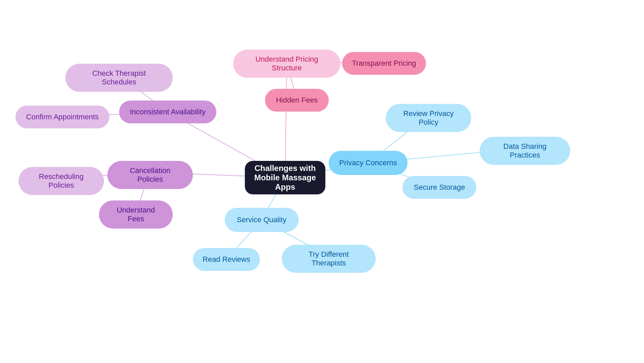 Image resolution: width=644 pixels, height=363 pixels. Describe the element at coordinates (329, 259) in the screenshot. I see `try-different-therapists: Try Different Therapists` at that location.